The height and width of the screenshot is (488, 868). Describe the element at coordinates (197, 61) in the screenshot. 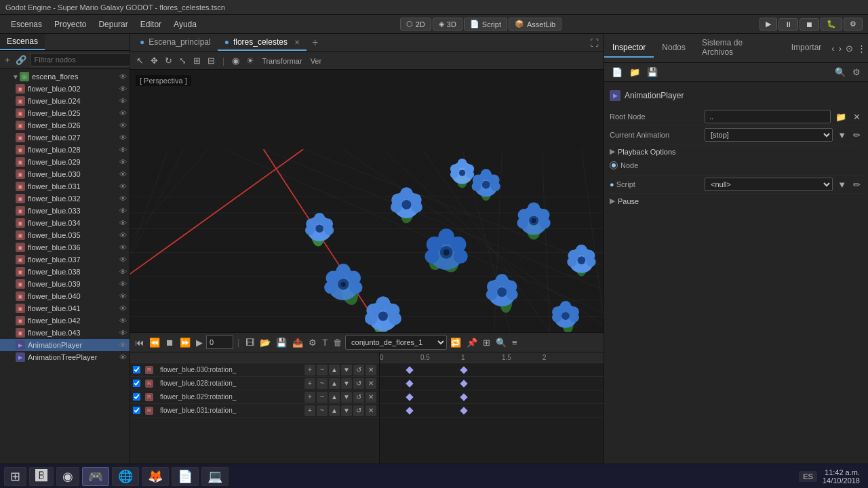

I see `snap-tool: ⊞` at that location.